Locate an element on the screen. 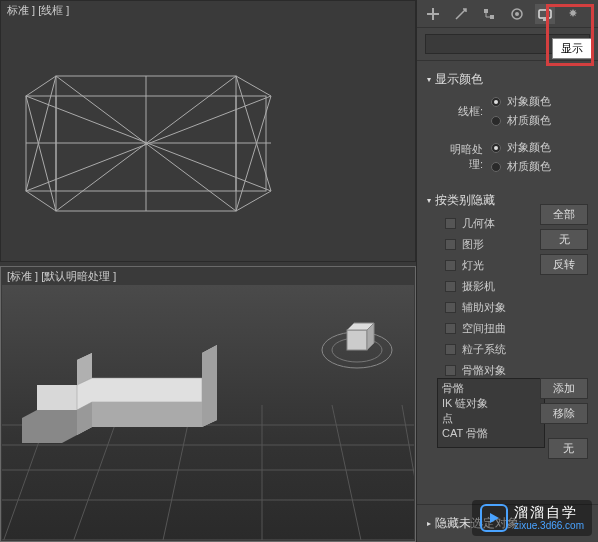 Image resolution: width=598 pixels, height=542 pixels. gizmo-icon is located at coordinates (357, 345).